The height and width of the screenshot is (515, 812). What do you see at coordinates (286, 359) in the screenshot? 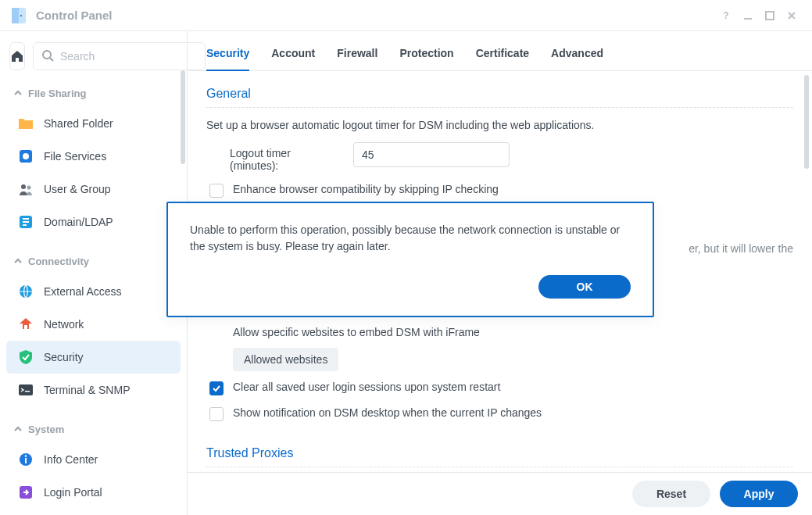
I see `allowed-websites-button: Allowed websites` at bounding box center [286, 359].